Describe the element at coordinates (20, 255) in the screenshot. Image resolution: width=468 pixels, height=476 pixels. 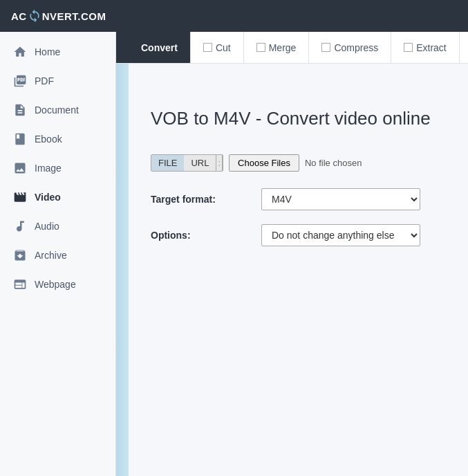
I see `archive-icon` at that location.